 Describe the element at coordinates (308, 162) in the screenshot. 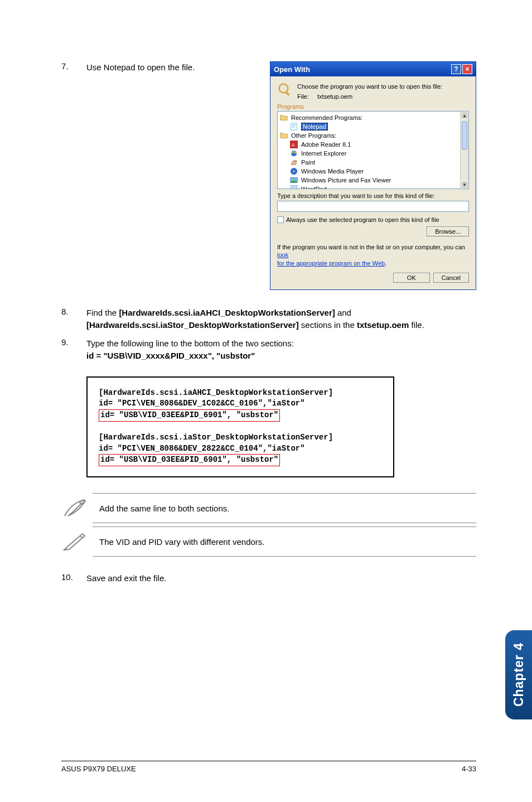

I see `option-paint: Paint` at that location.